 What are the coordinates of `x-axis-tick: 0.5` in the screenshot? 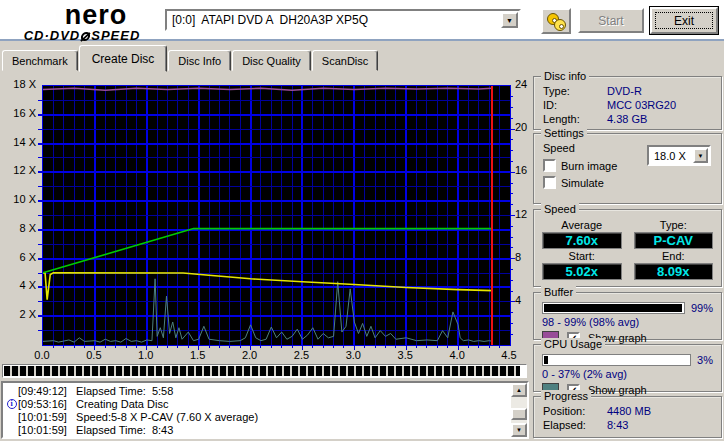 It's located at (94, 355).